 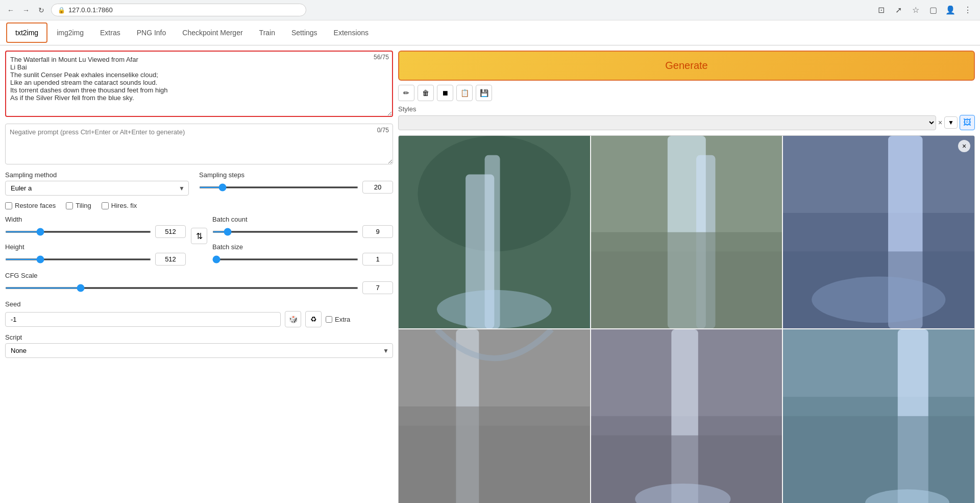 I want to click on cfg-scale-range-wrapper: 7, so click(x=199, y=288).